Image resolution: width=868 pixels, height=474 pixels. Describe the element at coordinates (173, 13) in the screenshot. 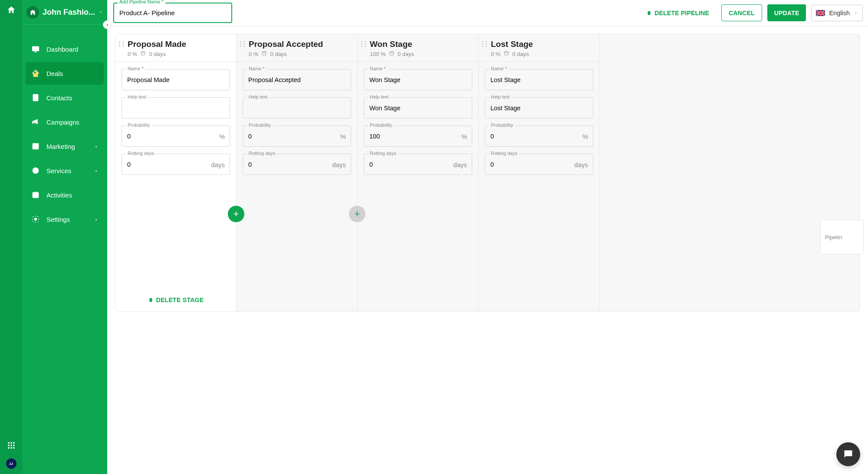

I see `pipeline-name-field: Add Pipeline Name *` at that location.